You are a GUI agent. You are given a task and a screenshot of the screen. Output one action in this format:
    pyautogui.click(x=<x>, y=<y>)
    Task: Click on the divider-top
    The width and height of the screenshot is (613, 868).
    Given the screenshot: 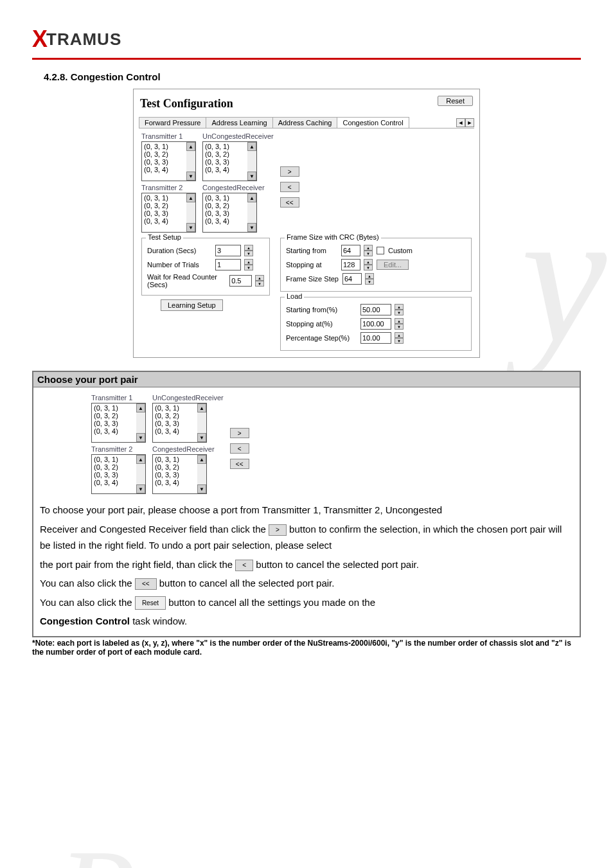 What is the action you would take?
    pyautogui.click(x=306, y=59)
    